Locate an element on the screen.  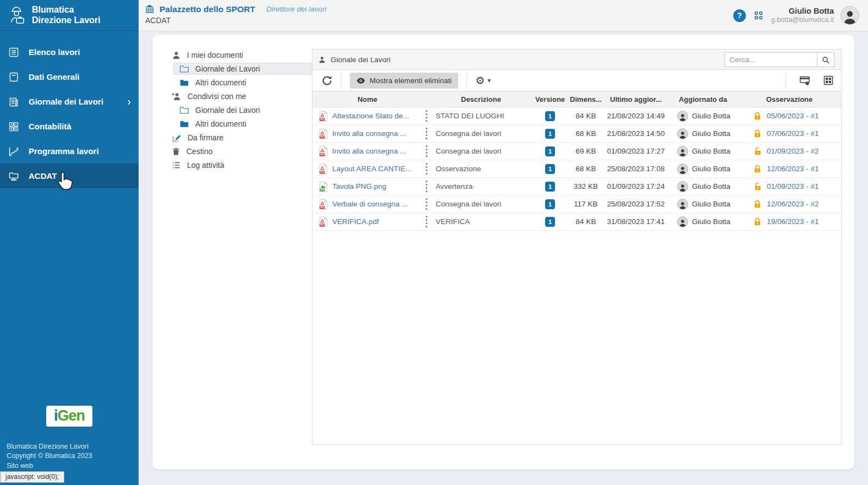
file-name-link: Tavola PNG.png is located at coordinates (359, 186).